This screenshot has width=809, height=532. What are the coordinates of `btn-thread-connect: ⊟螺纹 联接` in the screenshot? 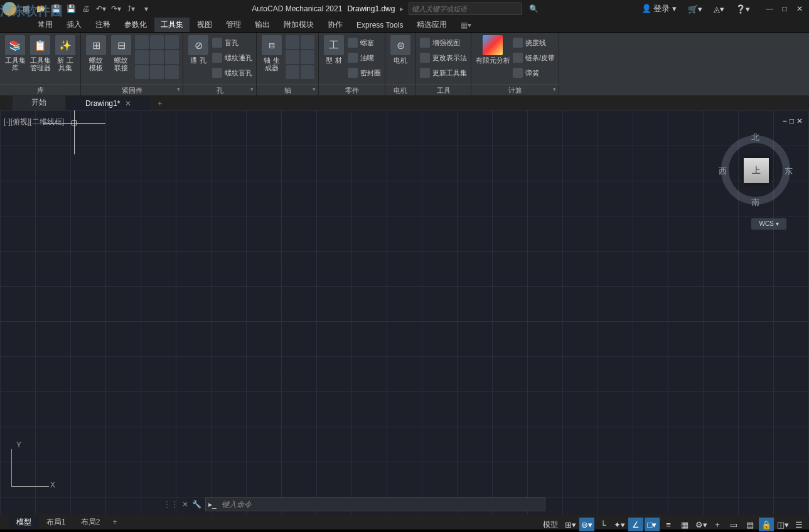 It's located at (121, 59).